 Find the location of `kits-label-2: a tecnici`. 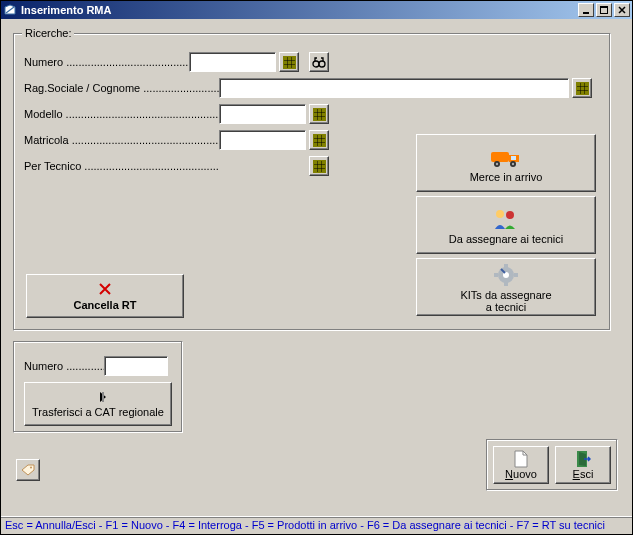

kits-label-2: a tecnici is located at coordinates (506, 307).